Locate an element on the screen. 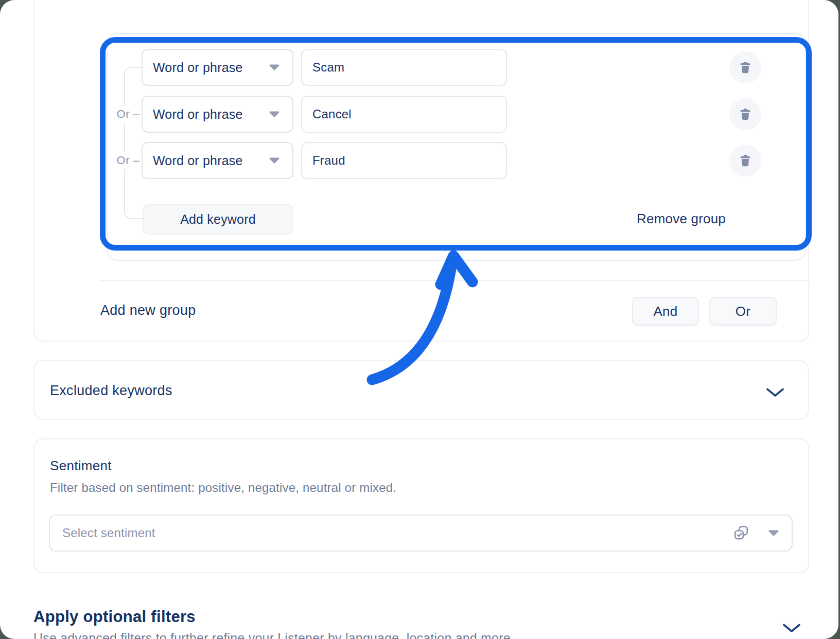  sentiment-description: Filter based on sentiment: positive, neg… is located at coordinates (223, 488).